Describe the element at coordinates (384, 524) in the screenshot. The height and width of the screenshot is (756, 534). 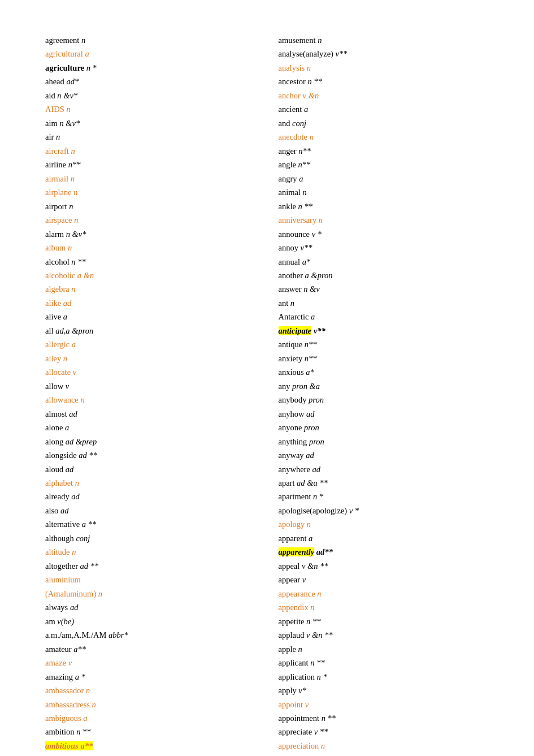
I see `list-item: apology n` at that location.